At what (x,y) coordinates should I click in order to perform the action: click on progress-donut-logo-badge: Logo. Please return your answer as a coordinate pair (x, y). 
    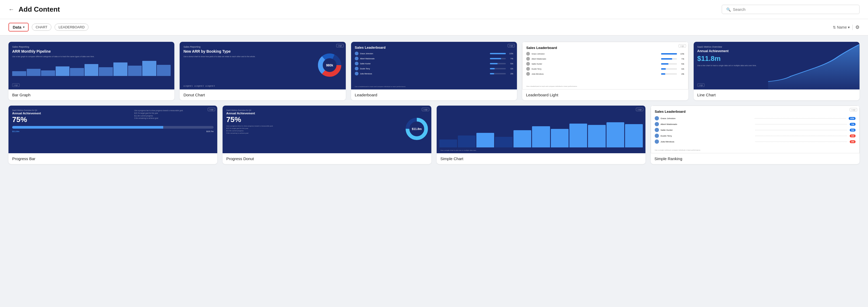
    Looking at the image, I should click on (426, 109).